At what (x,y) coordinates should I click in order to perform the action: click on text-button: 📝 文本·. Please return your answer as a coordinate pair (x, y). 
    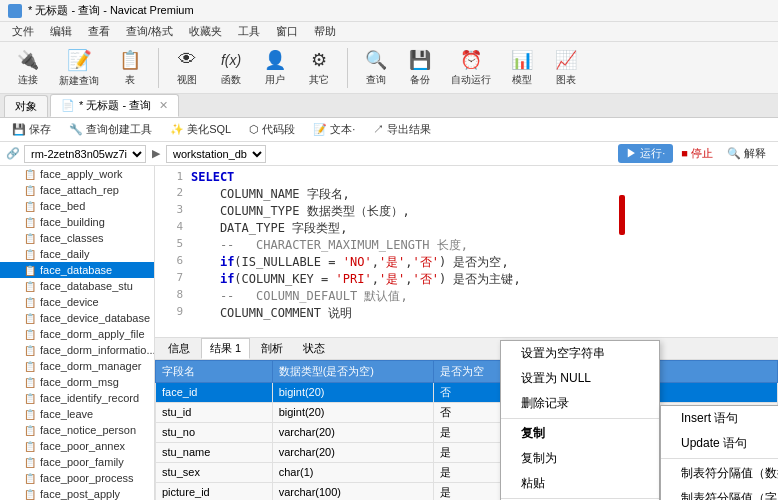
    Looking at the image, I should click on (334, 130).